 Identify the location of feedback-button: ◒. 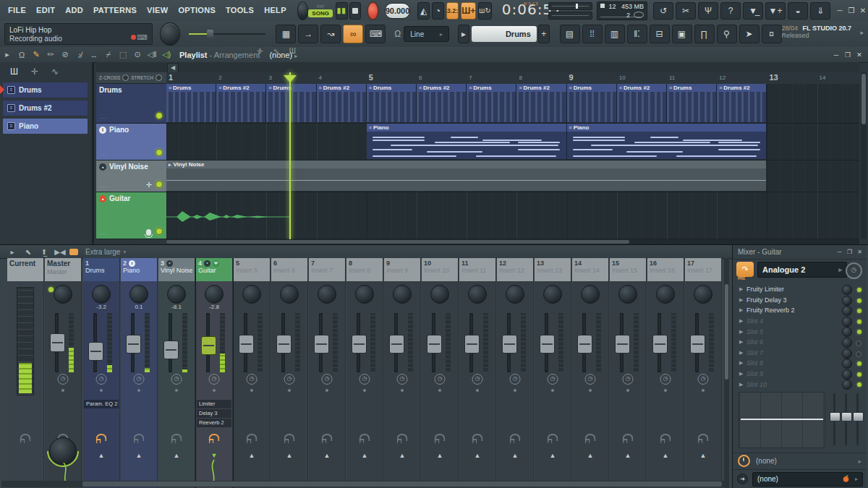
(798, 11).